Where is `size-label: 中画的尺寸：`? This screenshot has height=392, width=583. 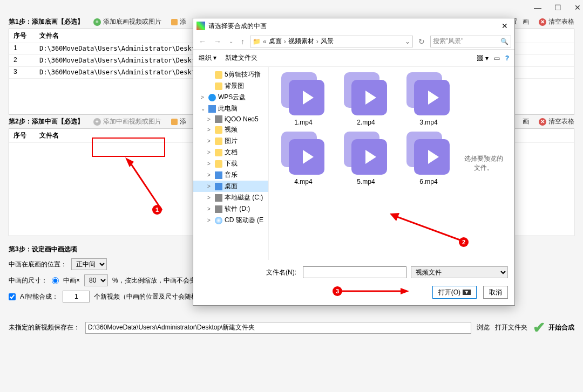 size-label: 中画的尺寸： is located at coordinates (28, 280).